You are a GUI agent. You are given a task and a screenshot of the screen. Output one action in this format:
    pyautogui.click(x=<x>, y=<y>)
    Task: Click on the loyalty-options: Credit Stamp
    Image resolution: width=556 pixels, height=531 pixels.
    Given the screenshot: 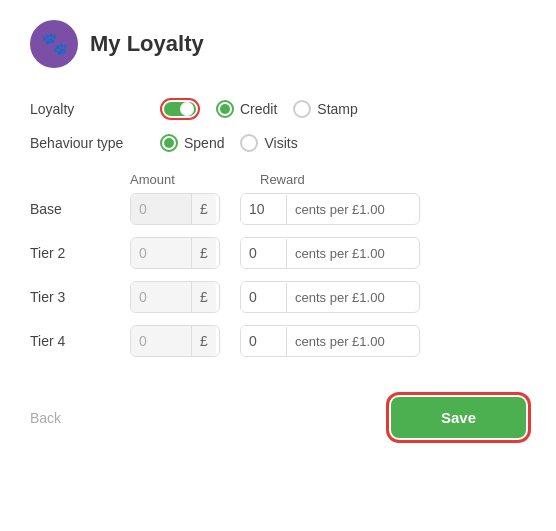 What is the action you would take?
    pyautogui.click(x=259, y=109)
    